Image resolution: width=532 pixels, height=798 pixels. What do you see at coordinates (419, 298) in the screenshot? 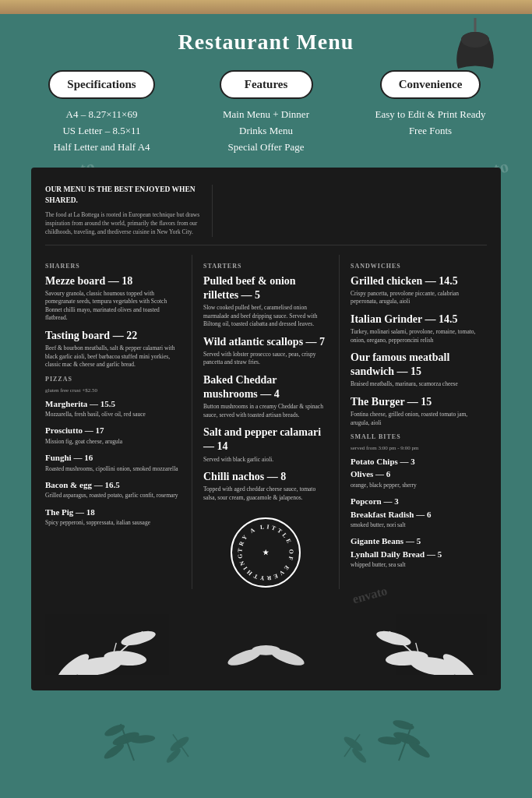
I see `grilled-chicken-desc: Crispy pancetta, provolone piccante, cal…` at bounding box center [419, 298].